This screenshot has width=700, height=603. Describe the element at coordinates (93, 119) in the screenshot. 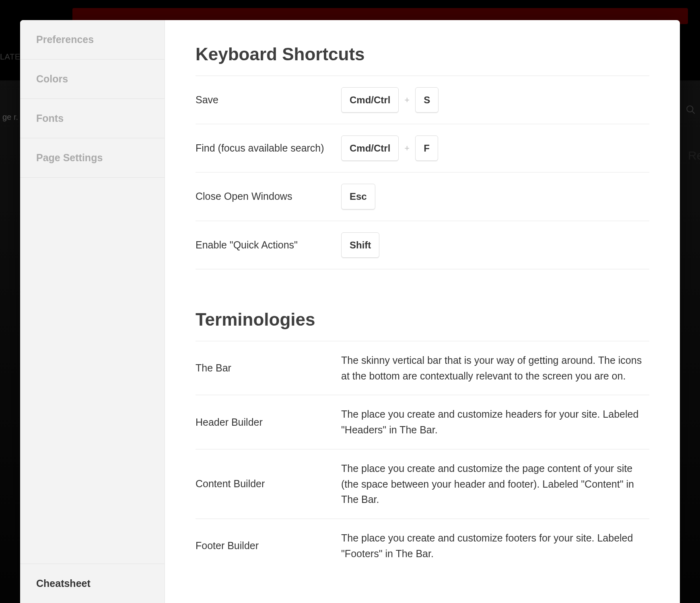

I see `sidebar-item-fonts: Fonts` at that location.